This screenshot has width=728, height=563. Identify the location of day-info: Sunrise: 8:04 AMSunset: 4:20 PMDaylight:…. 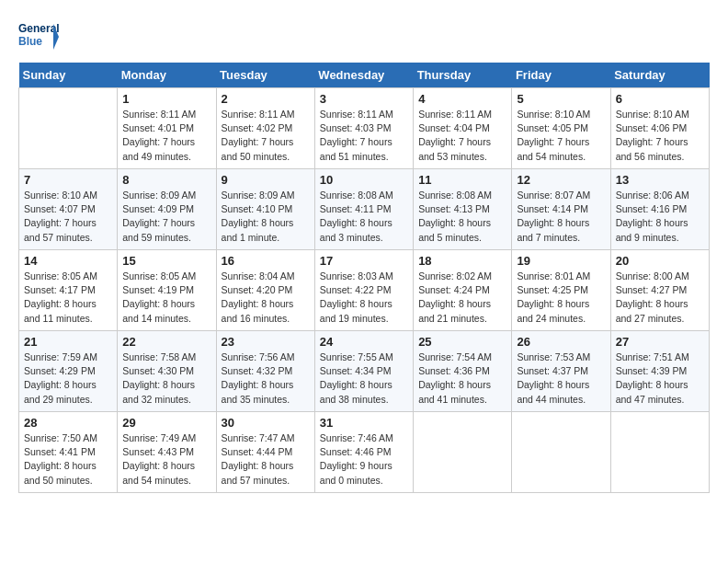
(266, 298).